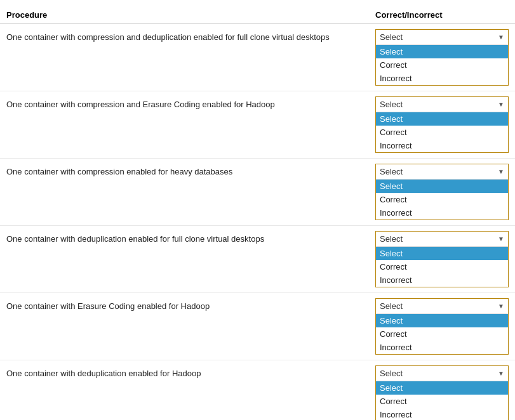 This screenshot has width=515, height=420. Describe the element at coordinates (442, 57) in the screenshot. I see `dropdown-wrapper-1: Select▼SelectCorrectIncorrect` at that location.